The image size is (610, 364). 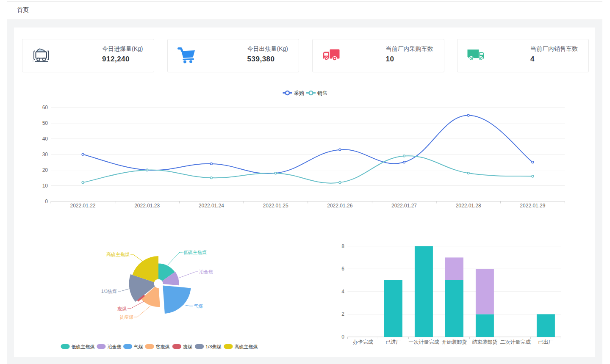 What do you see at coordinates (147, 206) in the screenshot?
I see `svg-text: 2022.01.23` at bounding box center [147, 206].